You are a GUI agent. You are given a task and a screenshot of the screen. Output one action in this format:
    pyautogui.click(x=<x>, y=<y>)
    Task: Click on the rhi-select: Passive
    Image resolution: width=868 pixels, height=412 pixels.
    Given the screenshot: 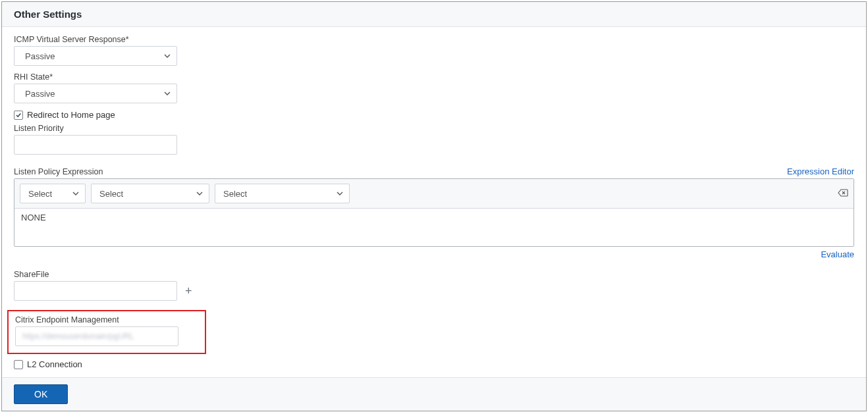 What is the action you would take?
    pyautogui.click(x=95, y=93)
    